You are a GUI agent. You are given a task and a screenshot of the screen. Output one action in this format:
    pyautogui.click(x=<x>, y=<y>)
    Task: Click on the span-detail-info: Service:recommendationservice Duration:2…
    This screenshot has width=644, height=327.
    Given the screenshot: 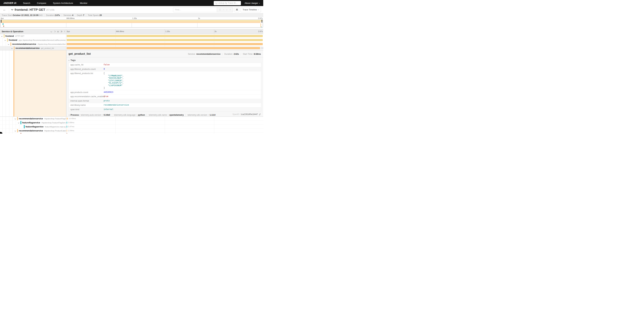 What is the action you would take?
    pyautogui.click(x=224, y=54)
    